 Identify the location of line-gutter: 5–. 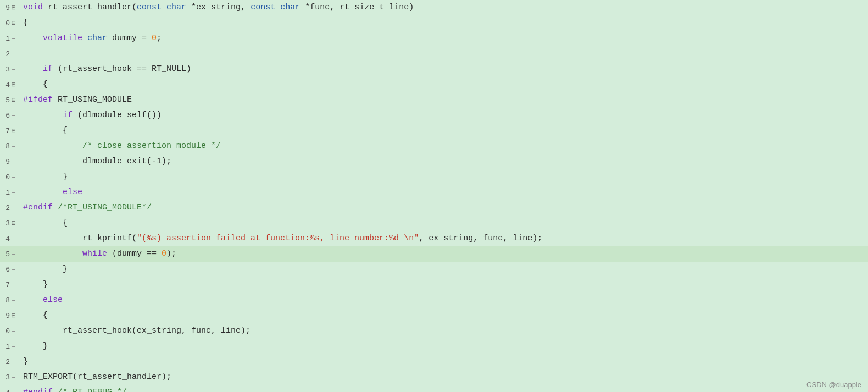
(10, 254).